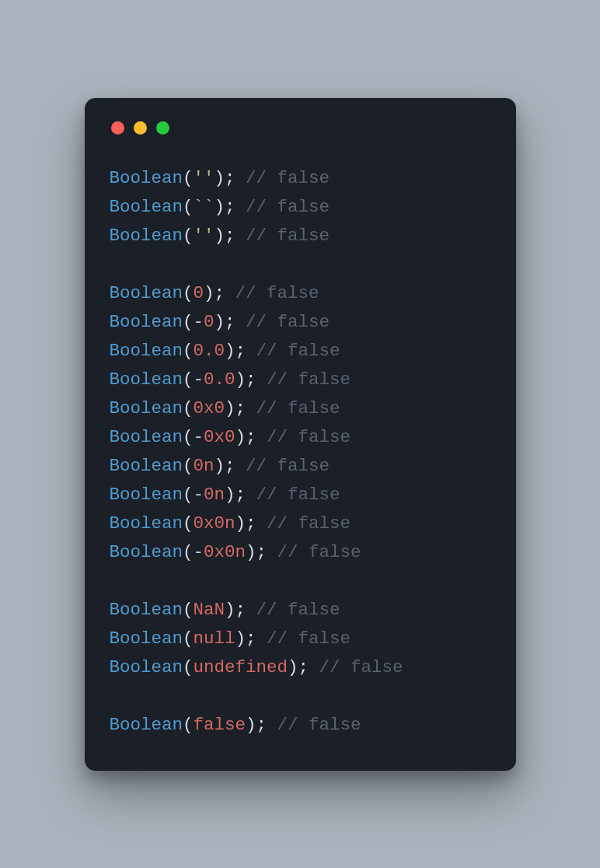 This screenshot has height=868, width=600. Describe the element at coordinates (300, 380) in the screenshot. I see `code-line: Boolean(-0.0); // false` at that location.